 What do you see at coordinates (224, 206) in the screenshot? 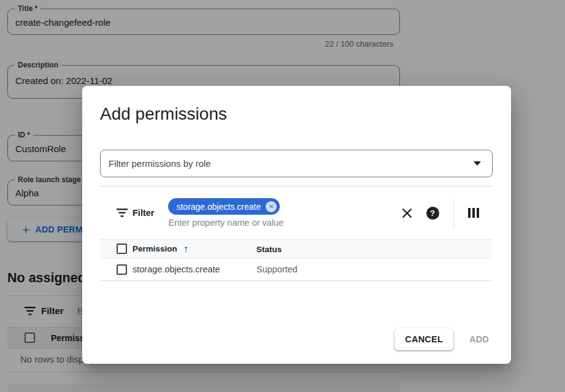
I see `filter-chip: storage.objects.create ✕` at bounding box center [224, 206].